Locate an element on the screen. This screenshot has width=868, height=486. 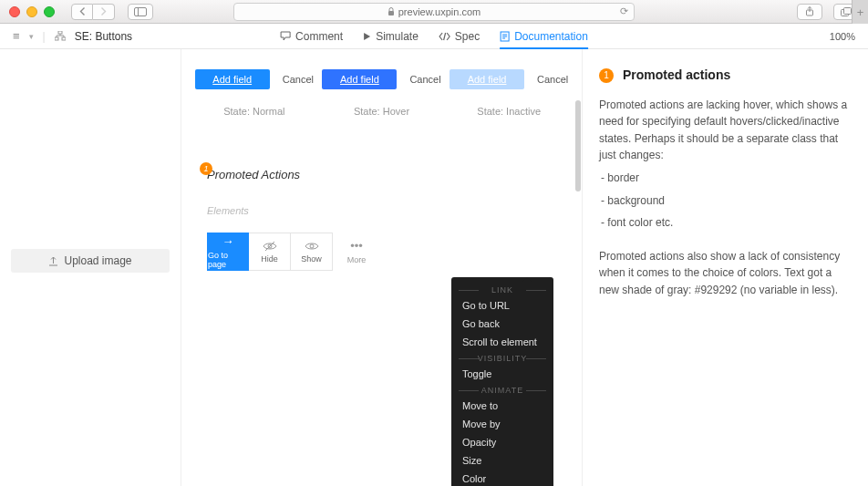
tab-simulate: Simulate is located at coordinates (390, 36).